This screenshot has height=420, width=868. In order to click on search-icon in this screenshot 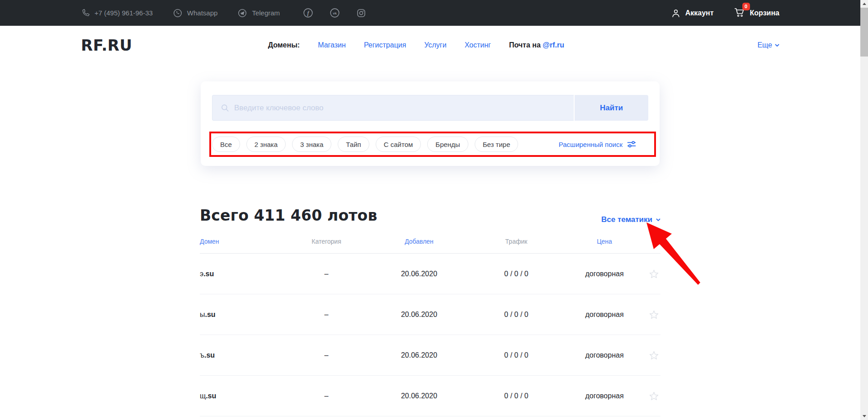, I will do `click(225, 108)`.